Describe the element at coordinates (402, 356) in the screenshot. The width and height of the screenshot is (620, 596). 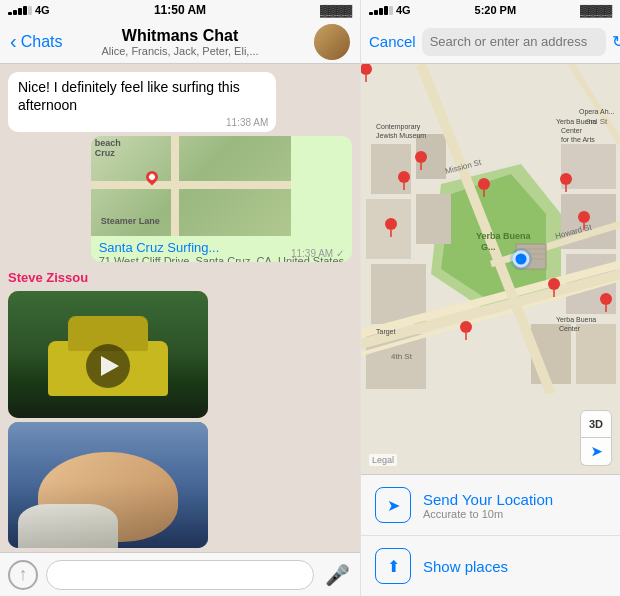
I see `svg-text: 4th St` at that location.